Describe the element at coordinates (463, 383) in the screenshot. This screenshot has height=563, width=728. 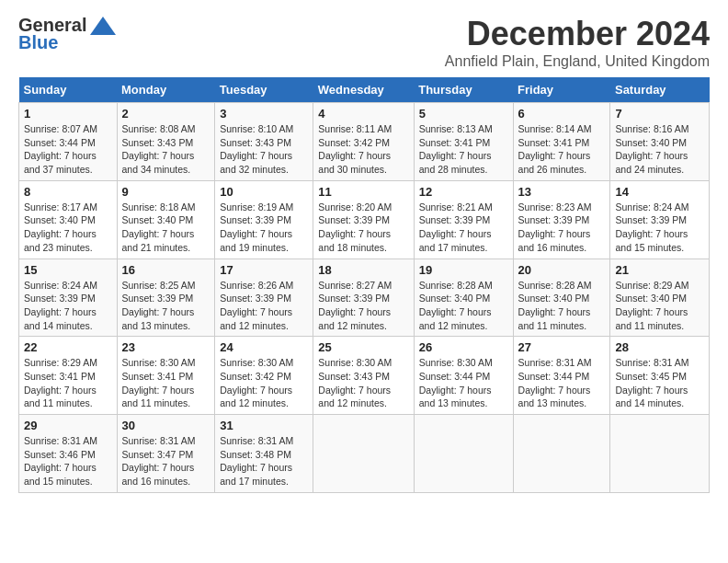
I see `day-info: Sunrise: 8:30 AMSunset: 3:44 PMDaylight:…` at that location.